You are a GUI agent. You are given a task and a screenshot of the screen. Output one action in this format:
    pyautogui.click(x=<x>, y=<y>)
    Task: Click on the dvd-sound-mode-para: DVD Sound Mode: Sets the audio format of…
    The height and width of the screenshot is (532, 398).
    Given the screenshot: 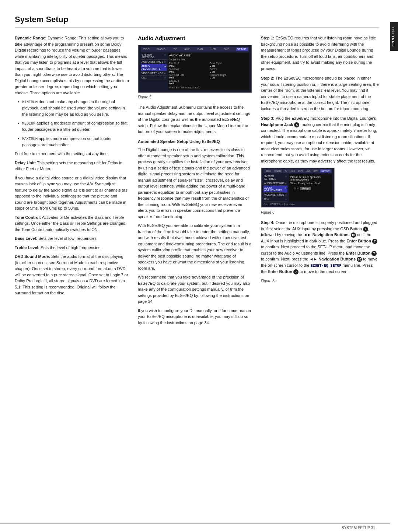 What is the action you would take?
    pyautogui.click(x=72, y=275)
    